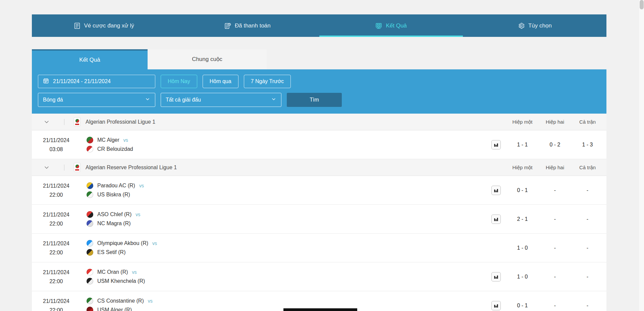 The image size is (644, 311). What do you see at coordinates (115, 309) in the screenshot?
I see `away-team-name: USM Alger (R)` at bounding box center [115, 309].